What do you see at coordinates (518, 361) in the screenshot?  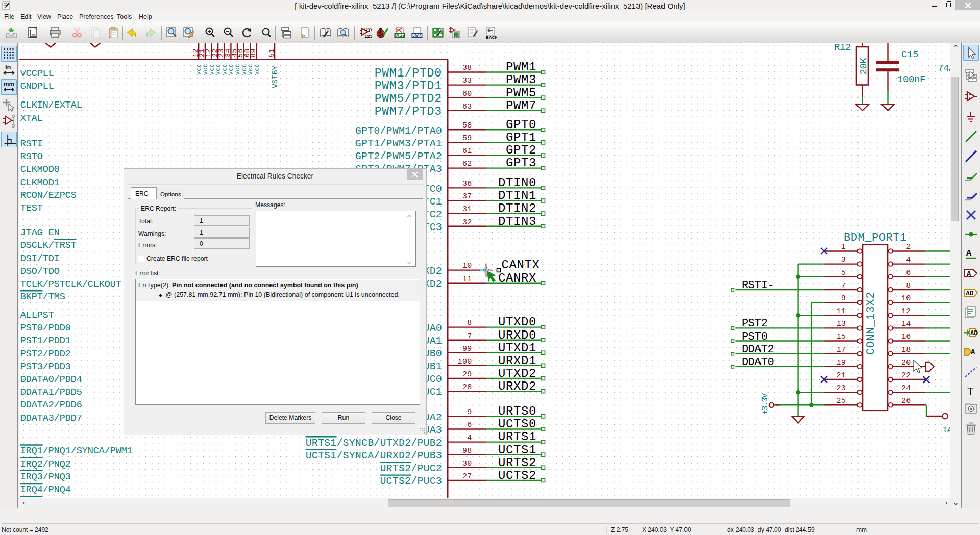 I see `svg-text: URXD1` at bounding box center [518, 361].